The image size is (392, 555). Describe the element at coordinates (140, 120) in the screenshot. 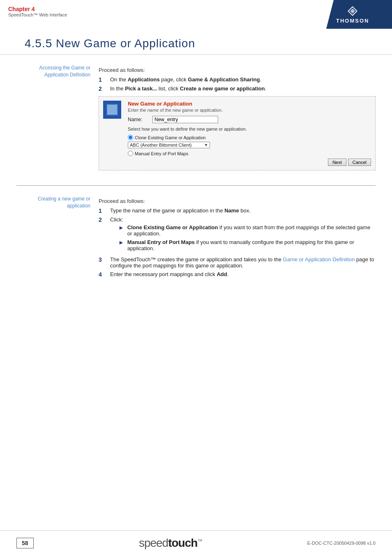

I see `ui-name-label: Name:` at that location.